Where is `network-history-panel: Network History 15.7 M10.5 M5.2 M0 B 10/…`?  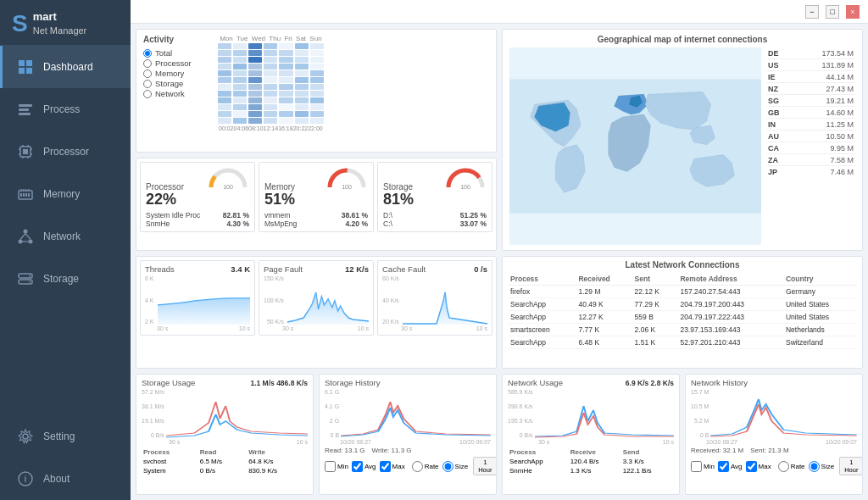
network-history-panel: Network History 15.7 M10.5 M5.2 M0 B 10/… is located at coordinates (774, 434).